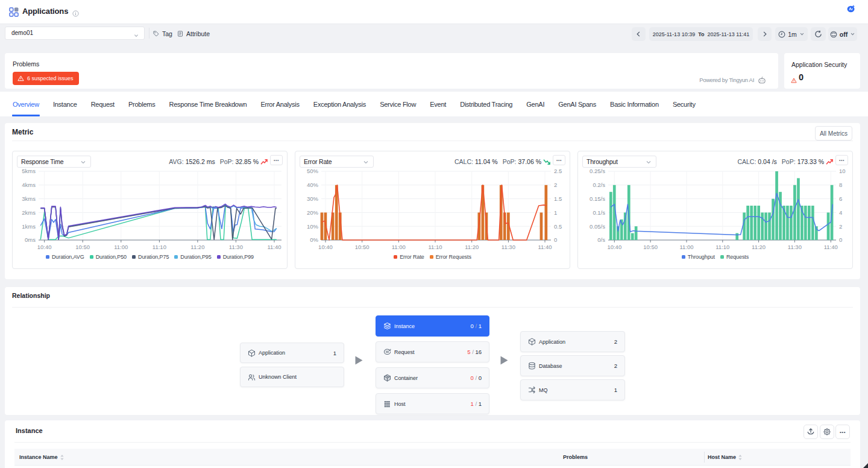 The height and width of the screenshot is (468, 868). I want to click on svg-text: 1kms, so click(29, 227).